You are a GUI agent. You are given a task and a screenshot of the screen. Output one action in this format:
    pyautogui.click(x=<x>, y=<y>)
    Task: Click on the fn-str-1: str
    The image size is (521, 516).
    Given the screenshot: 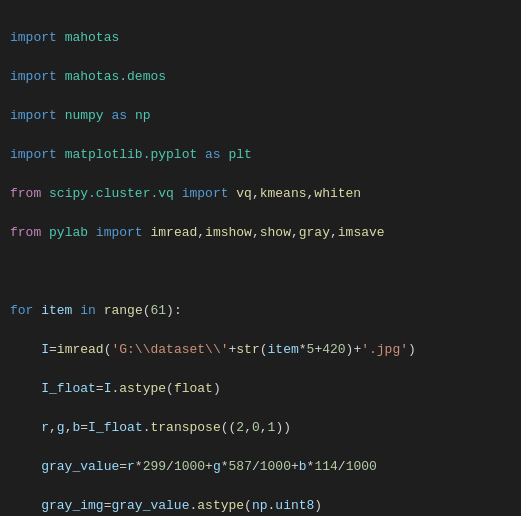 What is the action you would take?
    pyautogui.click(x=248, y=350)
    